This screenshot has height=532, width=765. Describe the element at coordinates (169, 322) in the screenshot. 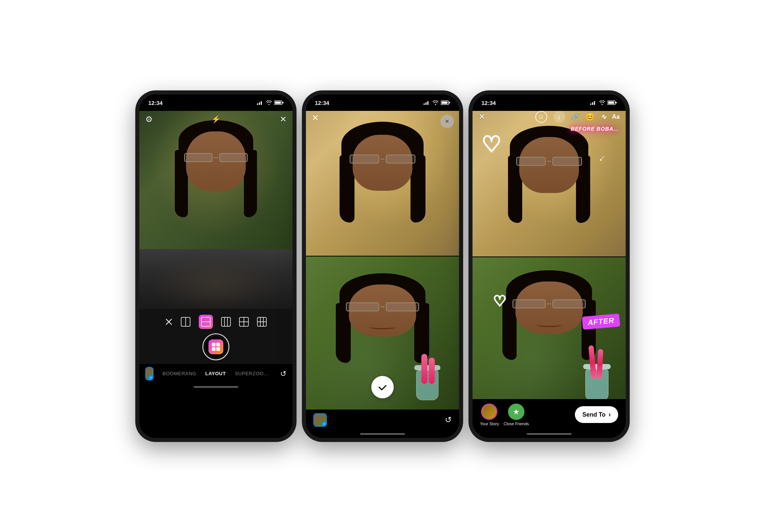

I see `layout-close-btn` at that location.